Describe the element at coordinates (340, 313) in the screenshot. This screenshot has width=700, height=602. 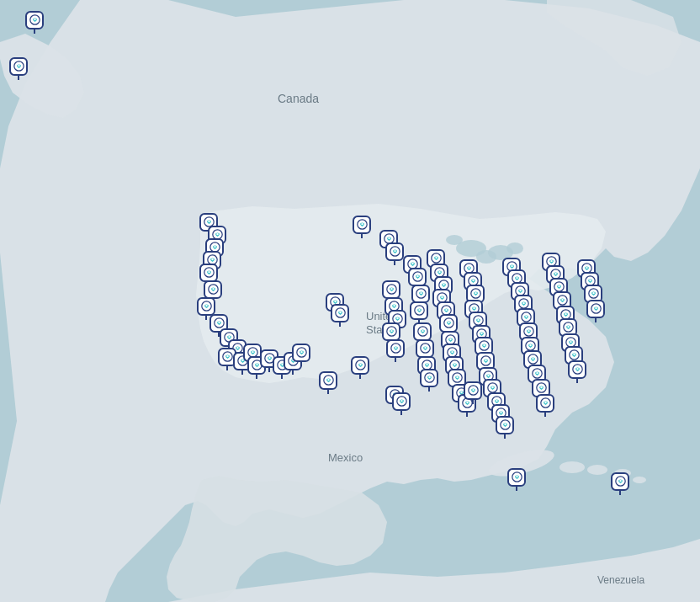
I see `map-pin-p23` at that location.